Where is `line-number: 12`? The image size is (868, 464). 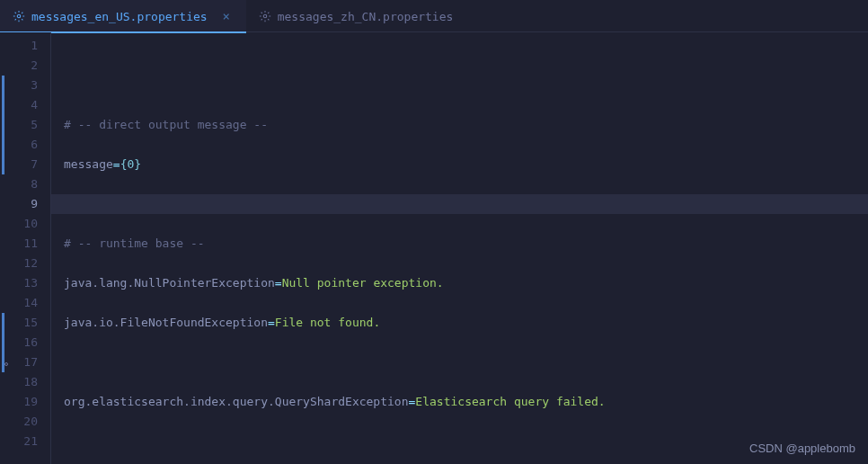 line-number: 12 is located at coordinates (19, 263).